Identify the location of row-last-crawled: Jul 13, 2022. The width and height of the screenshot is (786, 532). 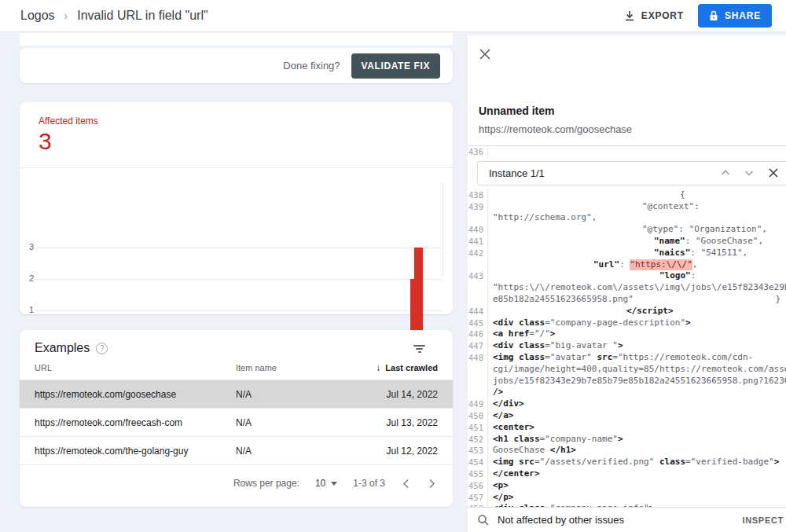
(396, 423).